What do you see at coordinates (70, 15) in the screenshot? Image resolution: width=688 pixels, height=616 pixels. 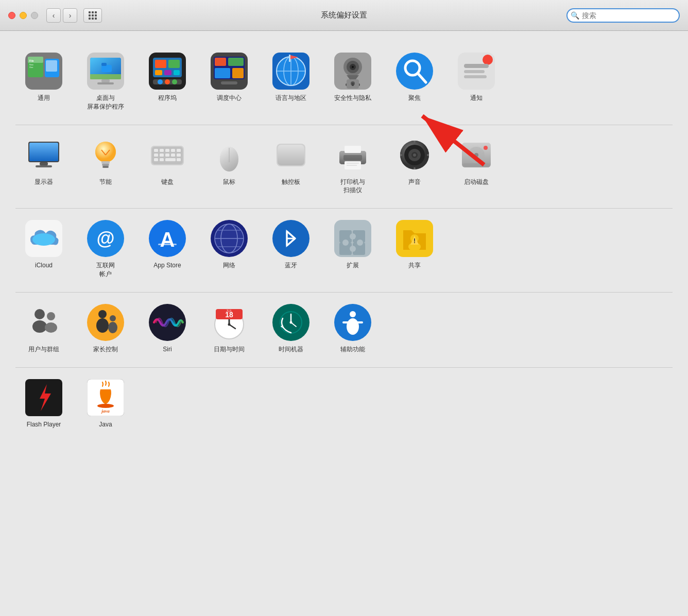 I see `forward-button: ›` at bounding box center [70, 15].